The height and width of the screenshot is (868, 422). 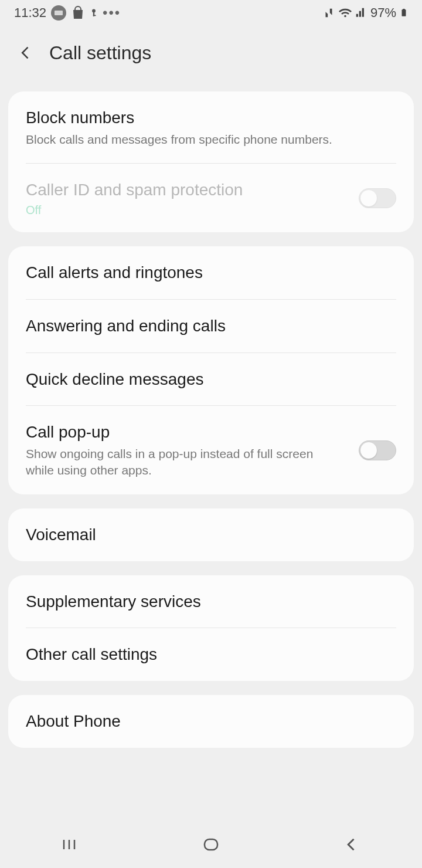 I want to click on wifi-icon, so click(x=345, y=13).